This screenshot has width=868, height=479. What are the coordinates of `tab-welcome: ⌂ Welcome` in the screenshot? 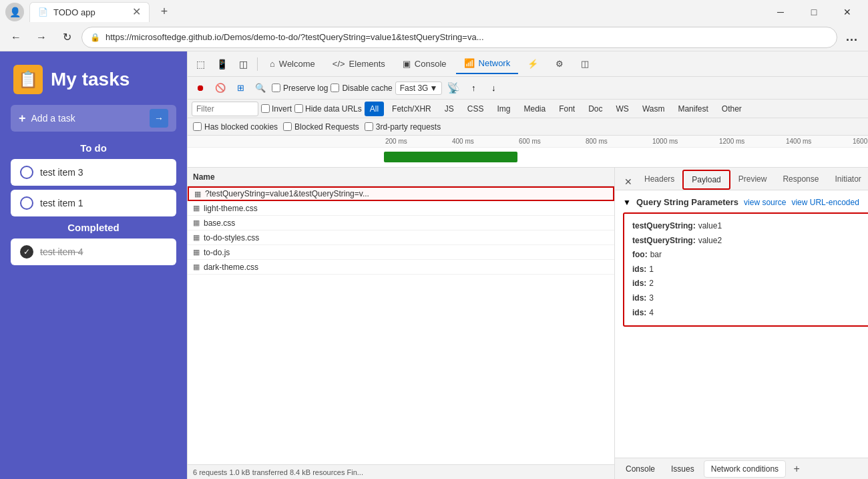 It's located at (292, 64).